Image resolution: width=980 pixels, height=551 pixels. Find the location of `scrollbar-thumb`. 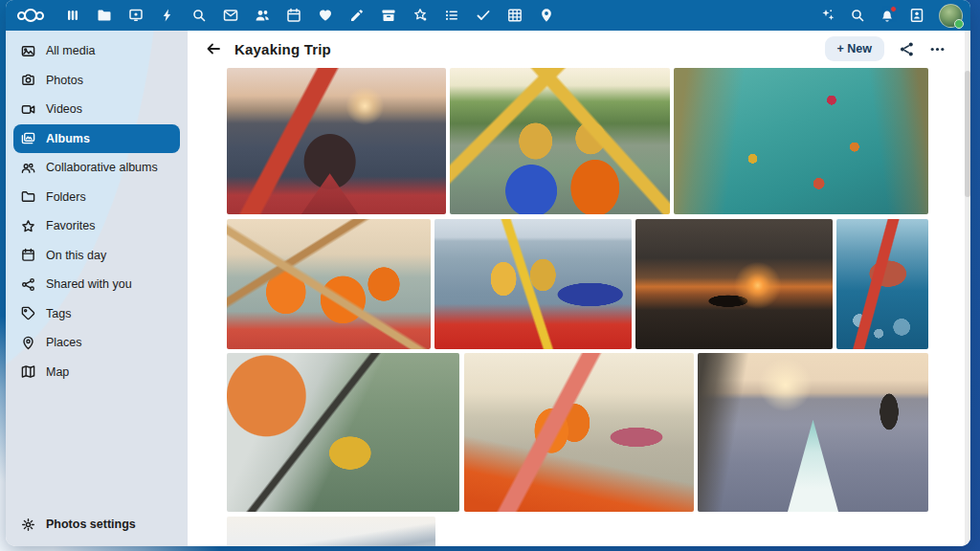

scrollbar-thumb is located at coordinates (968, 134).